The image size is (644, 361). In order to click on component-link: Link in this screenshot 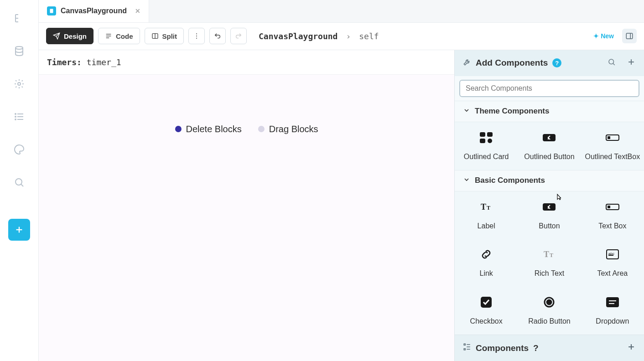, I will do `click(486, 263)`.